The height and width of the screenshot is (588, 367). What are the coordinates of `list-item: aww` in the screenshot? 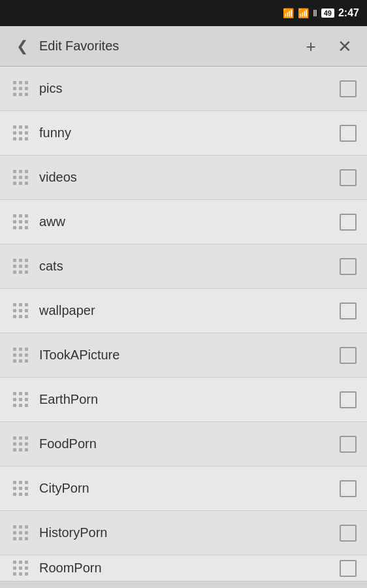 It's located at (184, 222).